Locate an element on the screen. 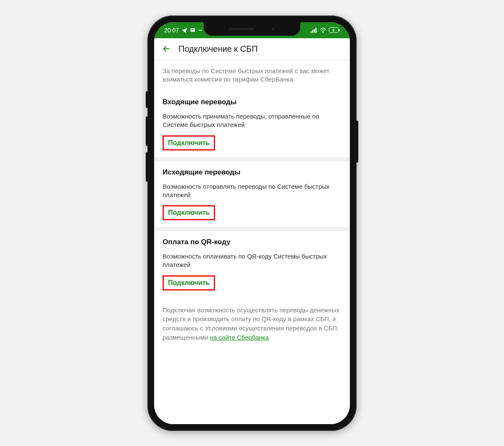 This screenshot has width=504, height=446. legal-text: Подключая возможность осуществлять перев… is located at coordinates (252, 325).